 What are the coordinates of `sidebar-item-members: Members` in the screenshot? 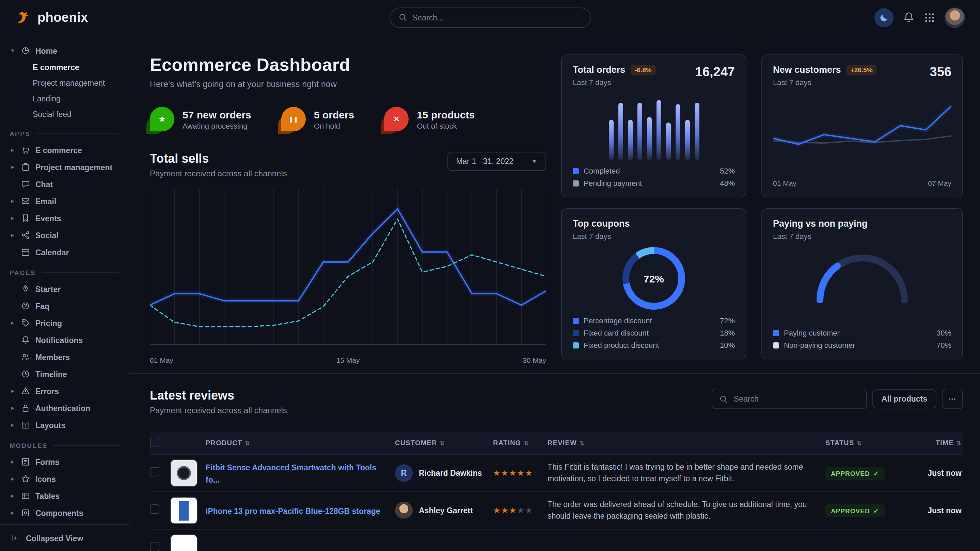 It's located at (64, 357).